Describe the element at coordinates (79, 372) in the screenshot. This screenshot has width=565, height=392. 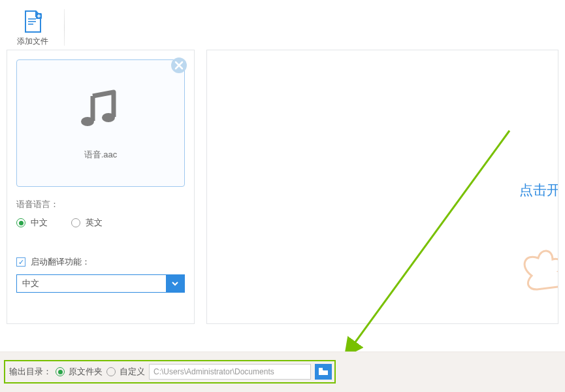
I see `output-radio-original: 原文件夹` at that location.